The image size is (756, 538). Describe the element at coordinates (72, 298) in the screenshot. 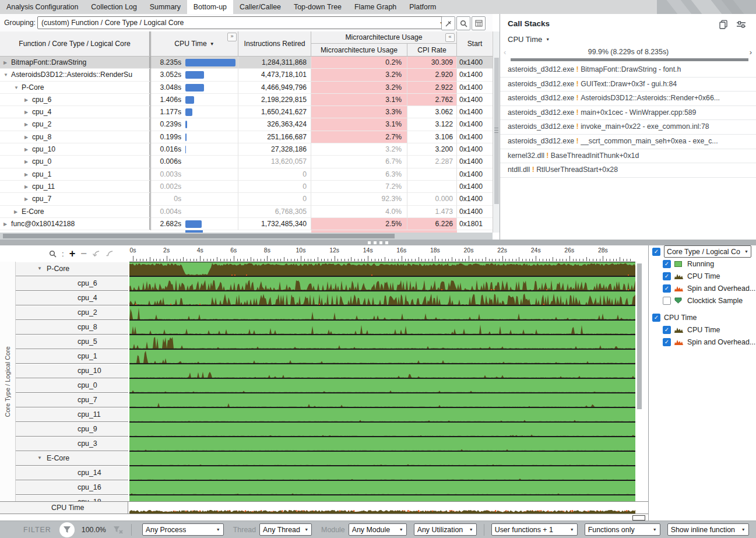

I see `timeline-row-label-cpu-4: cpu_4` at that location.